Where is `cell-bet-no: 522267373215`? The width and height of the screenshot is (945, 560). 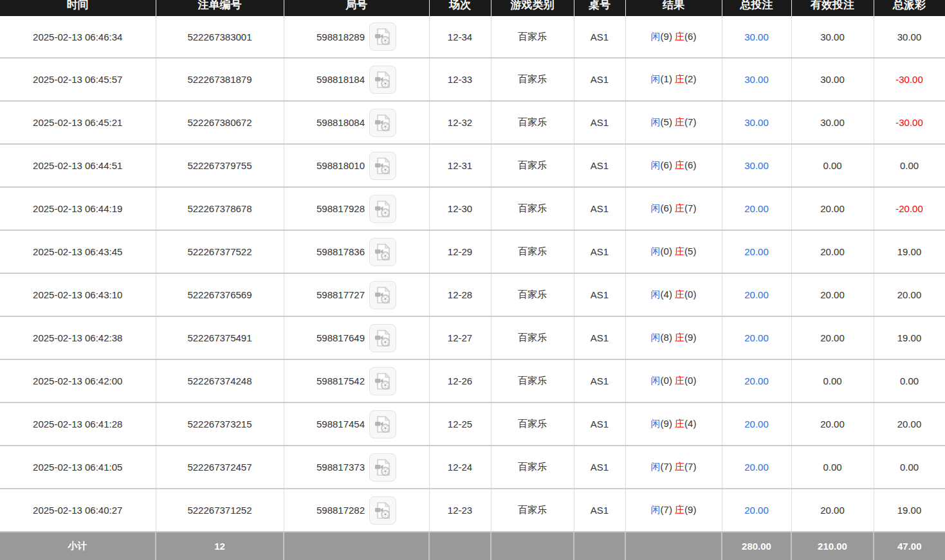
cell-bet-no: 522267373215 is located at coordinates (220, 424).